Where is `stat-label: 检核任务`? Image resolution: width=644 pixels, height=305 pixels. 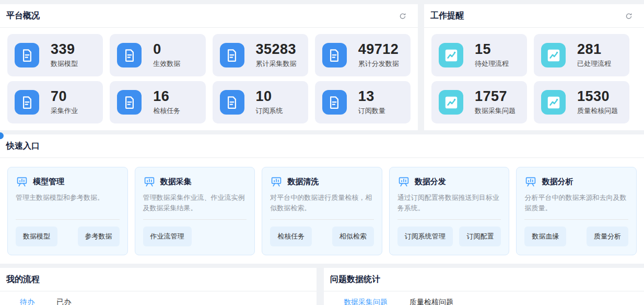 stat-label: 检核任务 is located at coordinates (167, 111).